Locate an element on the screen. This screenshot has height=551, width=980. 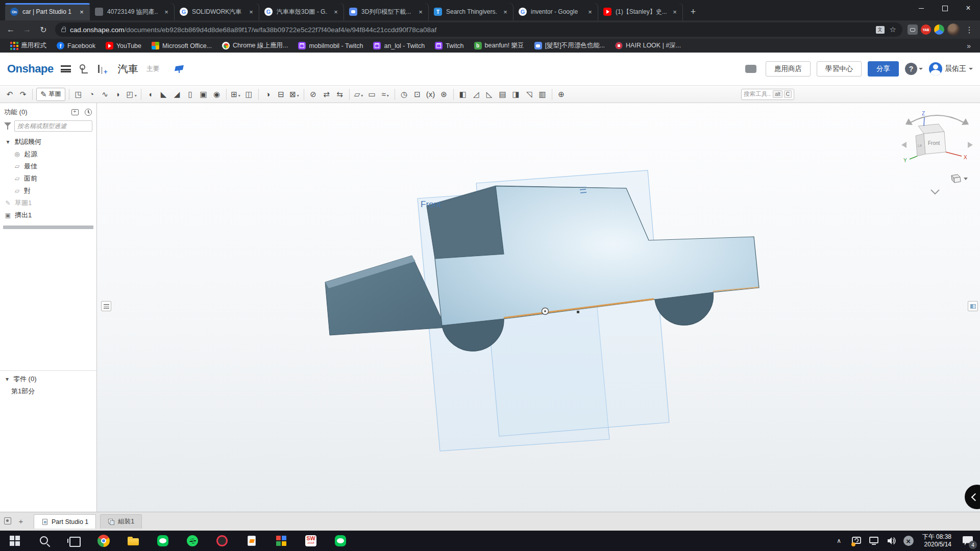
bookmark-item: YouTube is located at coordinates (124, 46).